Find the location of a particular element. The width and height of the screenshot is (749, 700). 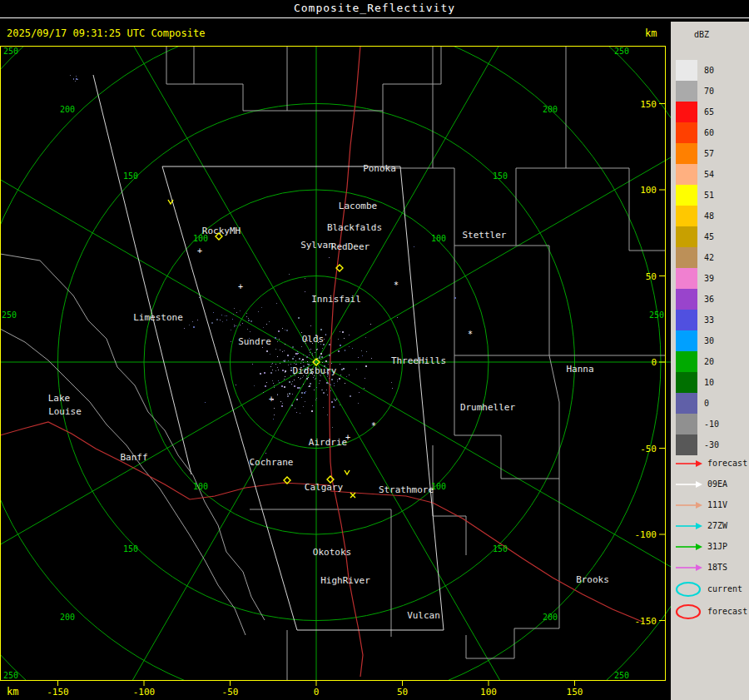

forecast-cell-ellipse-icon is located at coordinates (689, 612).